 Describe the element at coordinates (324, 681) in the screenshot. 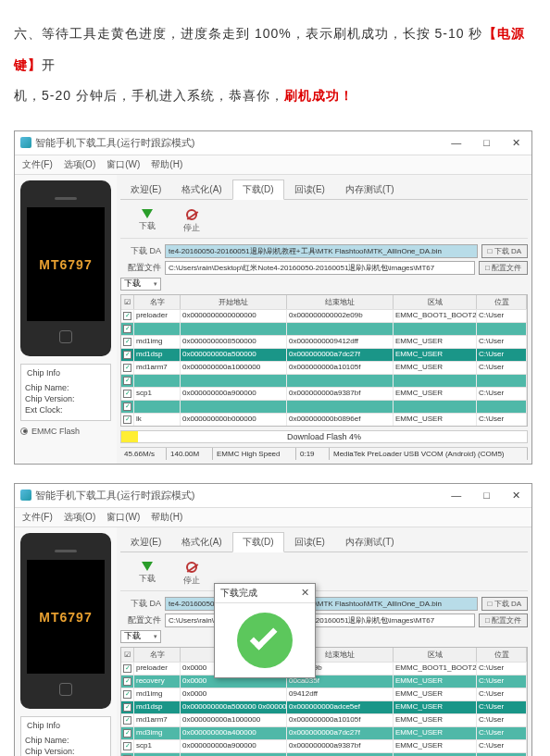

I see `table-row: ✓recovery0x000000ca035fEMMC_USERC:\User` at that location.